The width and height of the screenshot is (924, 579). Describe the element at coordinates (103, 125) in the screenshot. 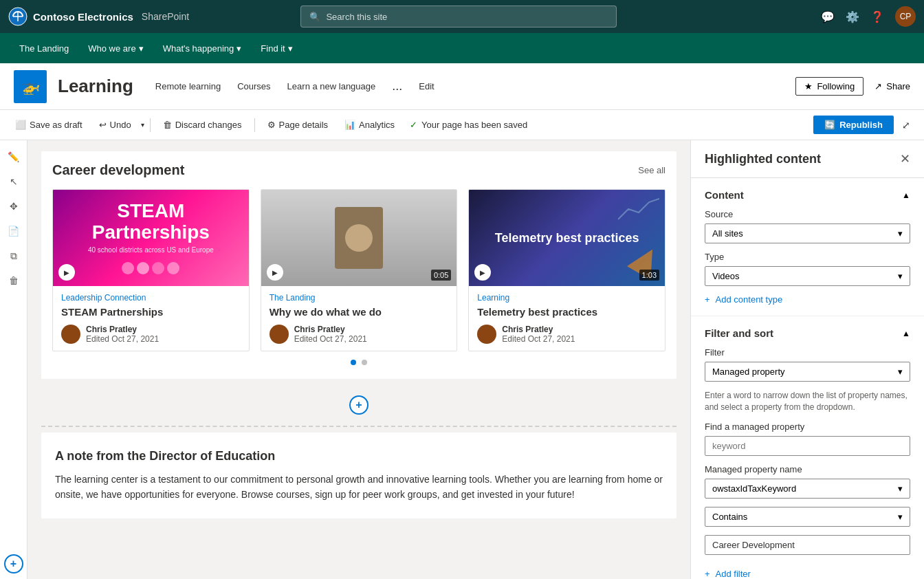

I see `undo-icon: ↩` at that location.